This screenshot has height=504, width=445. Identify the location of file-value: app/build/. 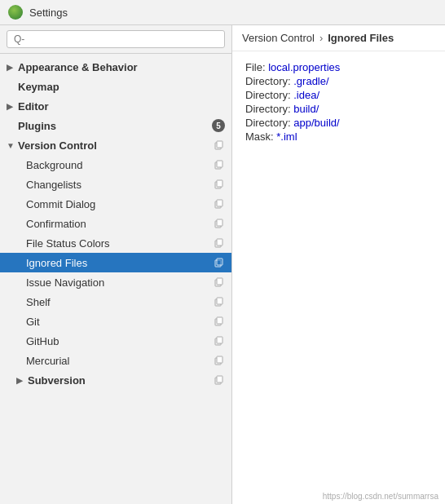
(316, 122).